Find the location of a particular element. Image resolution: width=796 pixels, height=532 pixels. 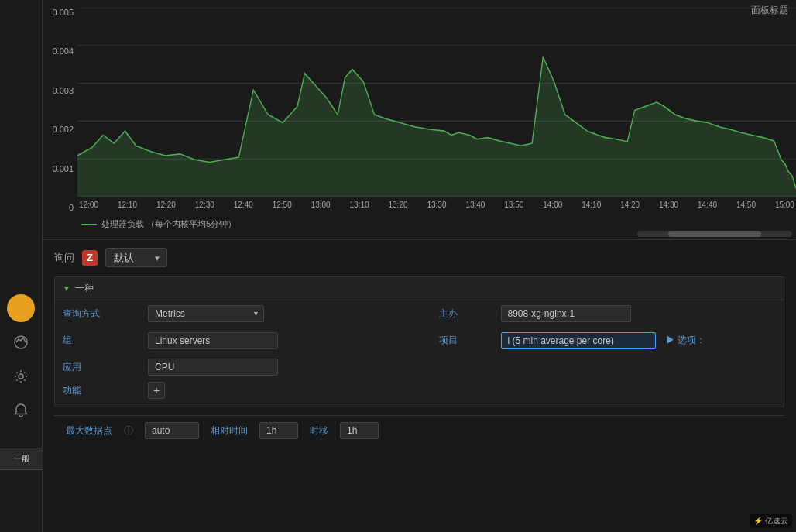

sidebar-icon-settings is located at coordinates (21, 376).